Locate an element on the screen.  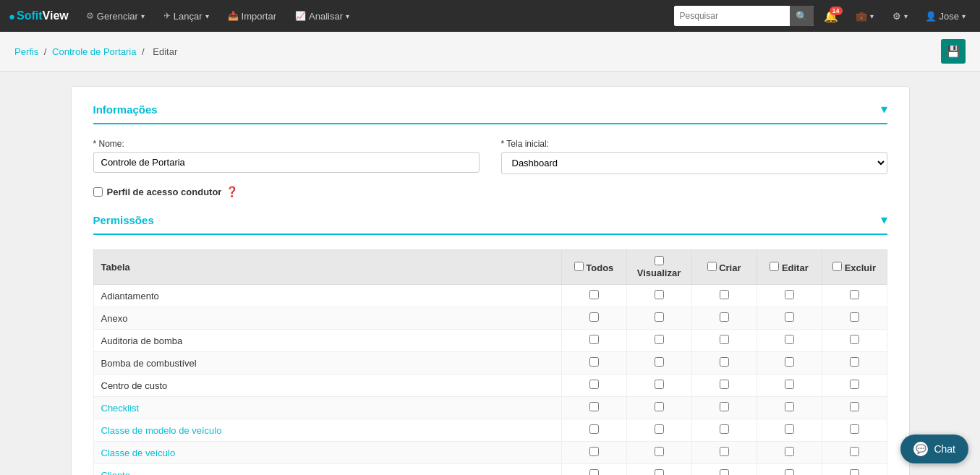
nav-importar: 📥 Importar is located at coordinates (252, 16).